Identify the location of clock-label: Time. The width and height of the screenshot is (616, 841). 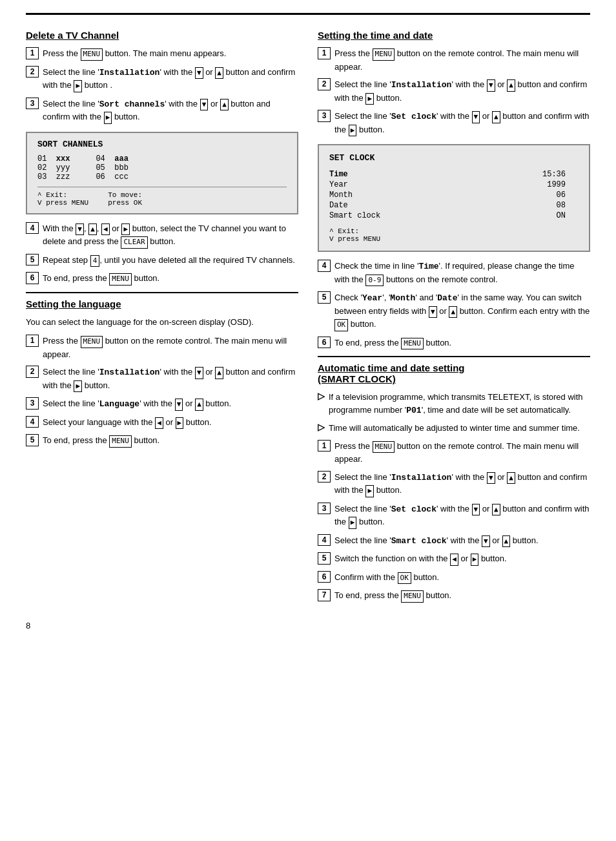
(402, 174).